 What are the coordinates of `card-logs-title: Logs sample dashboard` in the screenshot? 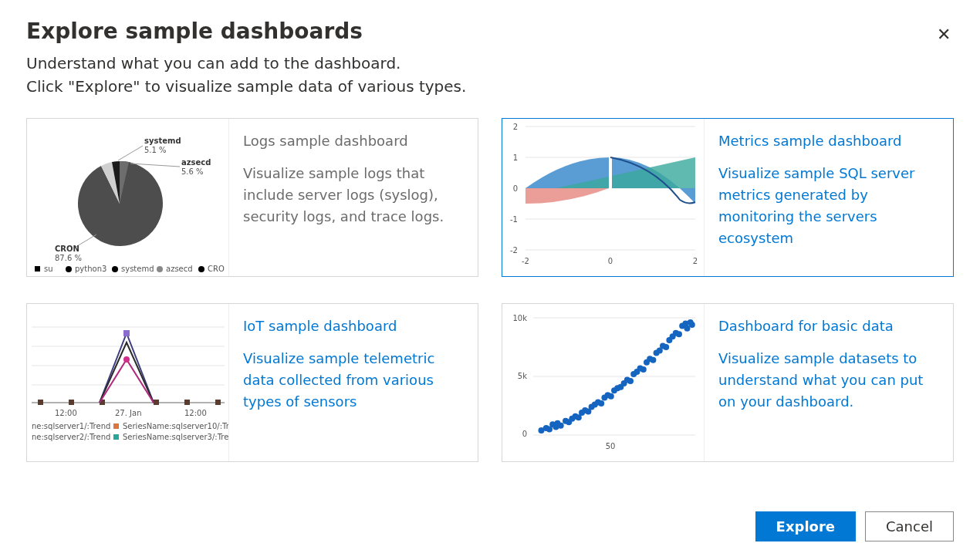 It's located at (352, 140).